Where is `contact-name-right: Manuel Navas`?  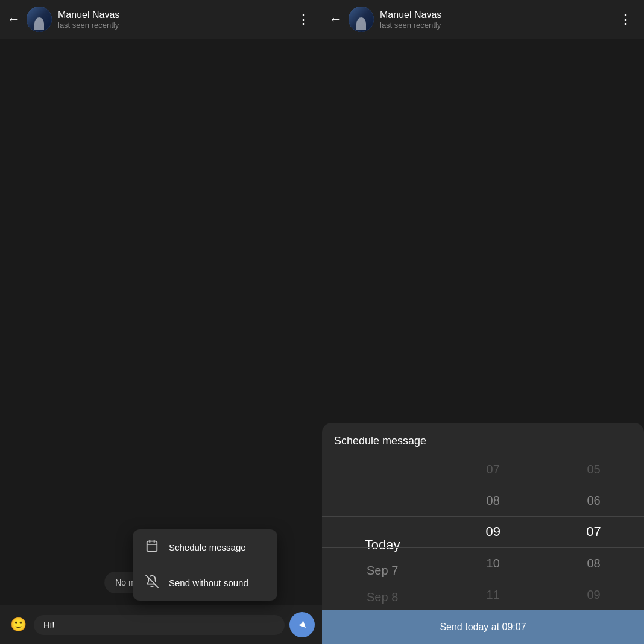 contact-name-right: Manuel Navas is located at coordinates (497, 15).